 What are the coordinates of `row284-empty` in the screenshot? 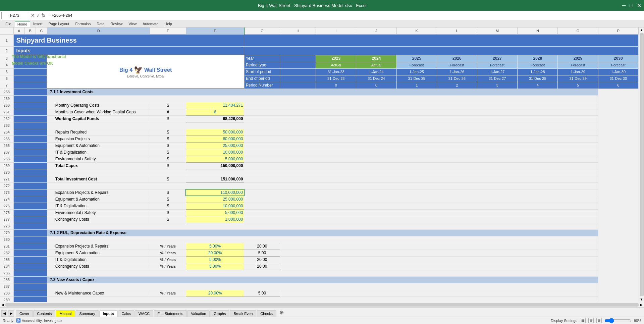 It's located at (439, 266).